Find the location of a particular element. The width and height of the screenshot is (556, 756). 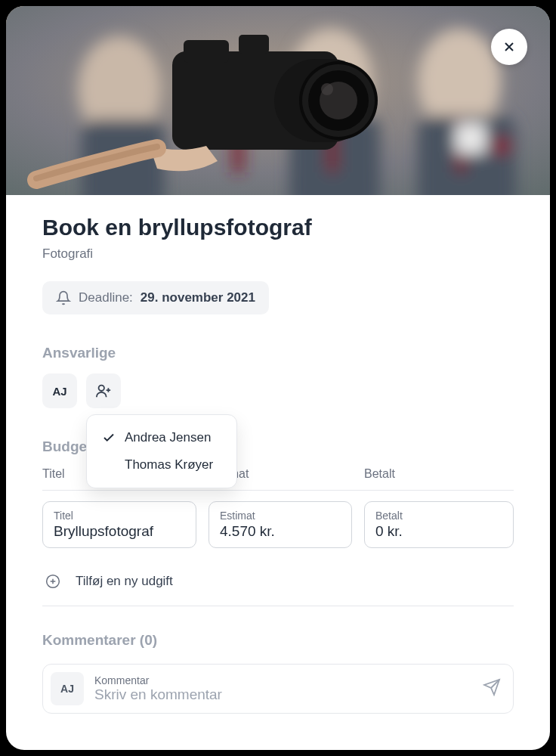

check-icon is located at coordinates (109, 438).